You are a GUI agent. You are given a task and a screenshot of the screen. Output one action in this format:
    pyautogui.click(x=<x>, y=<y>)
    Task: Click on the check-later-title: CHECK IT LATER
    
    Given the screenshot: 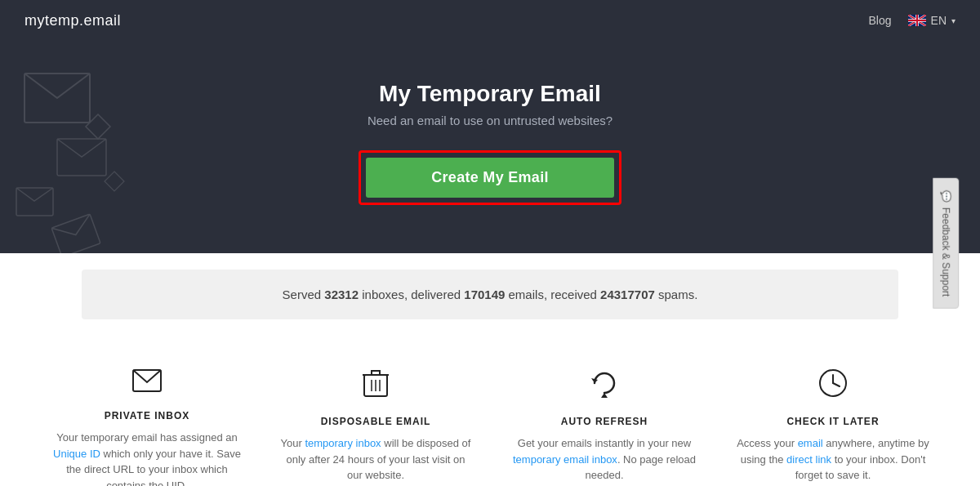 What is the action you would take?
    pyautogui.click(x=833, y=421)
    